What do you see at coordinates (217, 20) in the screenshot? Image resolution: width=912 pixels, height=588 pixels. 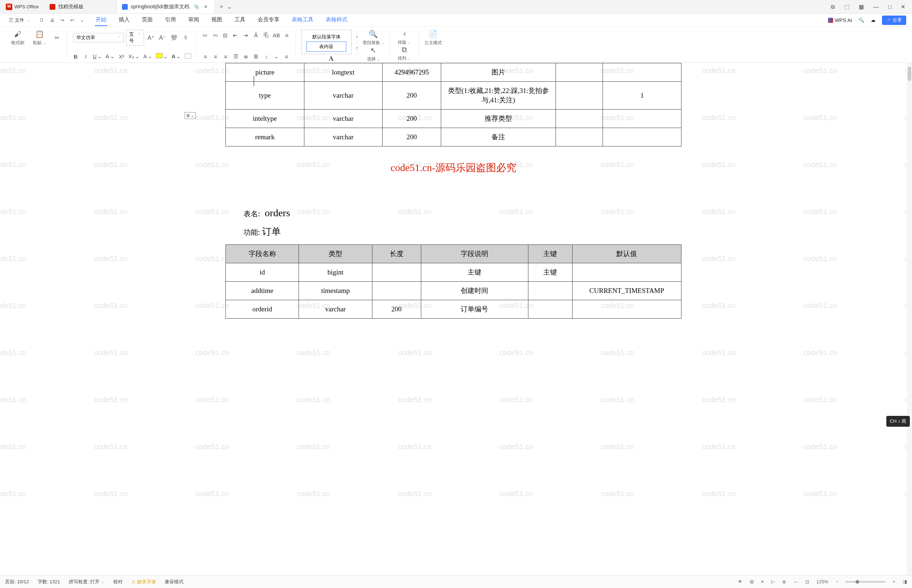 I see `tab-view: 视图` at bounding box center [217, 20].